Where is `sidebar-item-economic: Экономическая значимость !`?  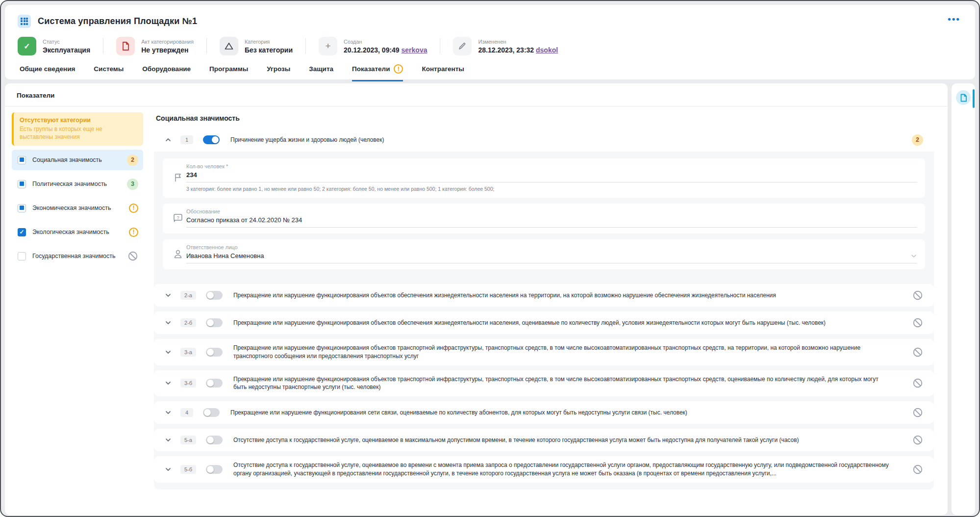
sidebar-item-economic: Экономическая значимость ! is located at coordinates (77, 208).